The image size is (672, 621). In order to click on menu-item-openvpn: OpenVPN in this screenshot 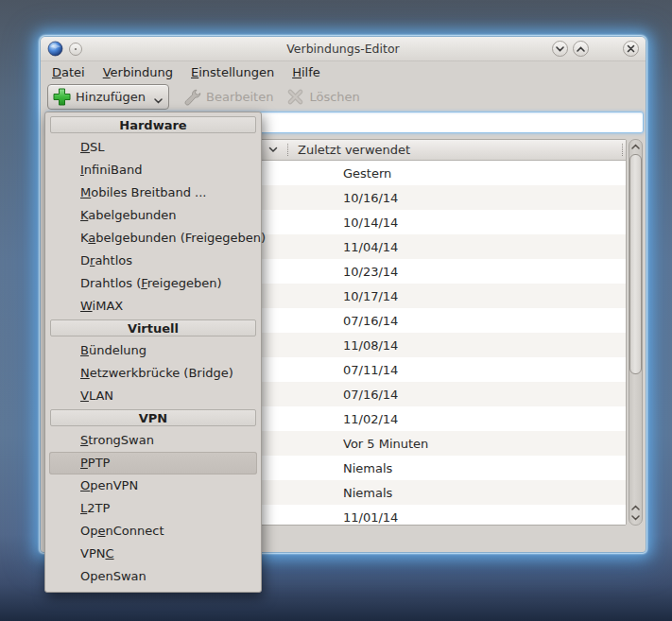, I will do `click(153, 486)`.